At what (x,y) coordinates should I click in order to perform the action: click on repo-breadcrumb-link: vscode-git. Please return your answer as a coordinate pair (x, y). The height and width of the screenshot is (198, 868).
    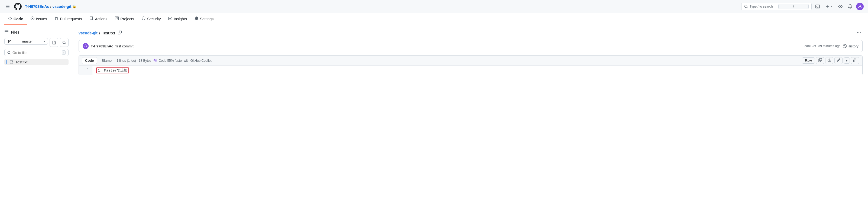
    Looking at the image, I should click on (88, 33).